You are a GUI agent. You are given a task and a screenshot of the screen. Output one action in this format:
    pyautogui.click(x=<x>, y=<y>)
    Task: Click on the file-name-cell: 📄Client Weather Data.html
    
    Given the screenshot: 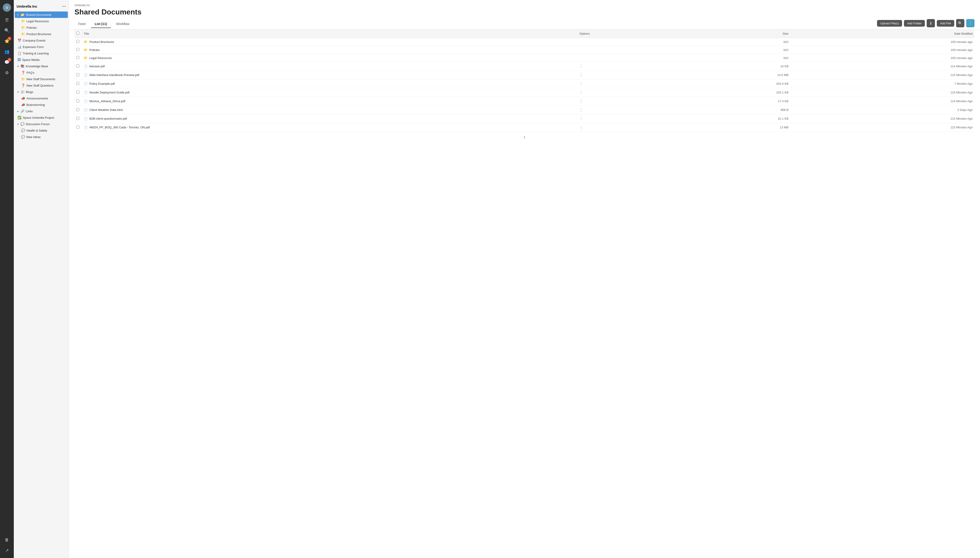 What is the action you would take?
    pyautogui.click(x=330, y=110)
    